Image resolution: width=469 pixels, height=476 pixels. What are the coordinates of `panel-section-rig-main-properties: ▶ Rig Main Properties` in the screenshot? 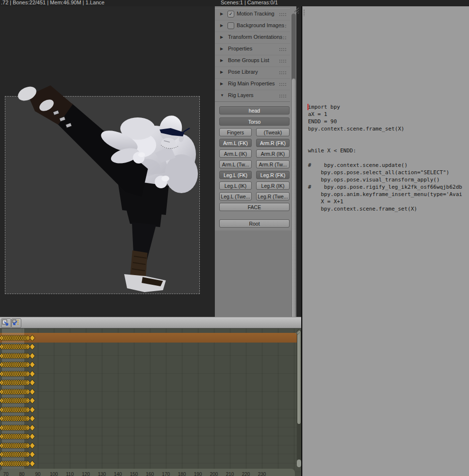 It's located at (252, 84).